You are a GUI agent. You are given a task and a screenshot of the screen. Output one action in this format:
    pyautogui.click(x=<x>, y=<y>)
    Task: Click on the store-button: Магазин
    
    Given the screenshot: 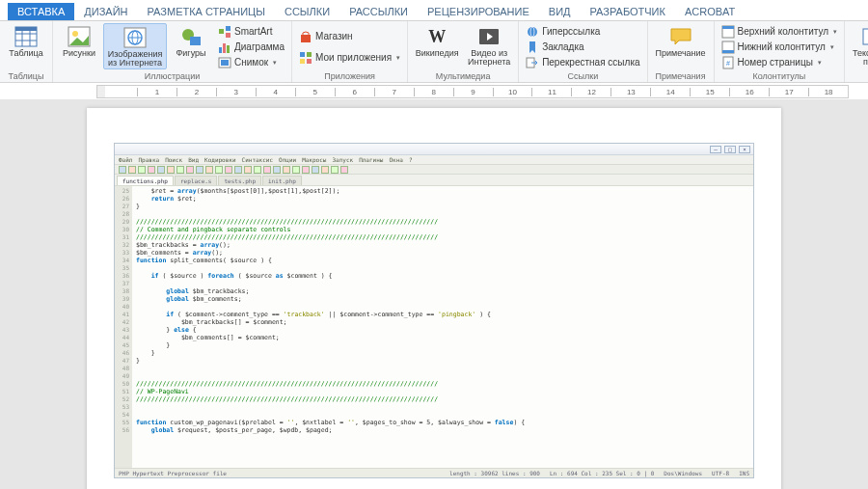 What is the action you would take?
    pyautogui.click(x=349, y=37)
    